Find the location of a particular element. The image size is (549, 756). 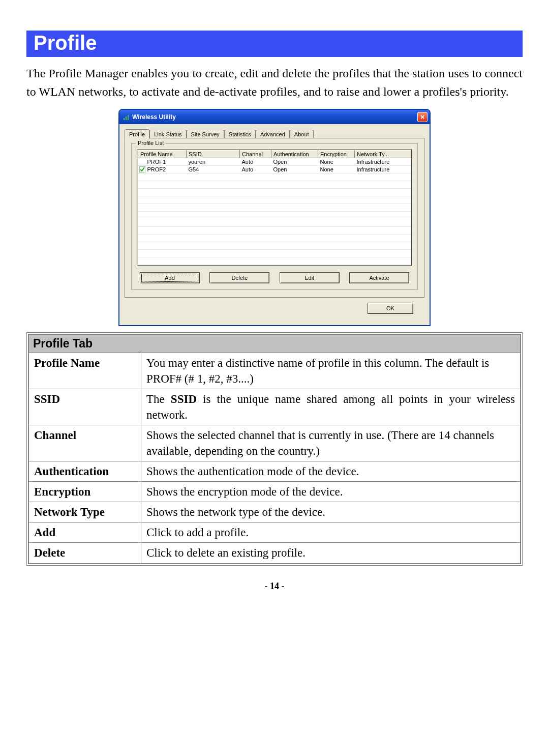

col-profile-name: Profile Name is located at coordinates (163, 155).